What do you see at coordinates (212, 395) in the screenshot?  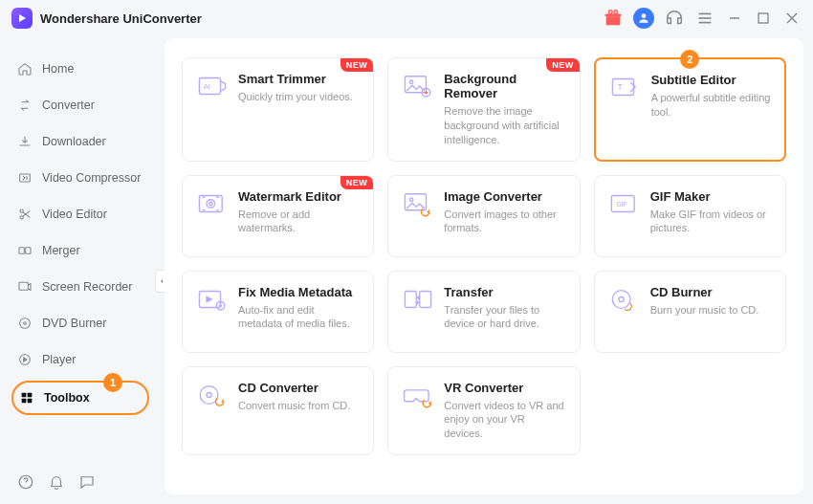 I see `cd-converter-icon` at bounding box center [212, 395].